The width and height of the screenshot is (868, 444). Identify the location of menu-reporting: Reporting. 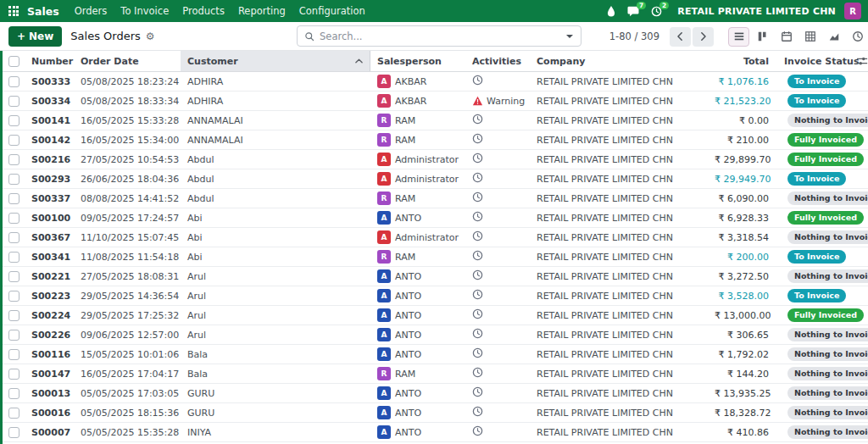
(262, 11).